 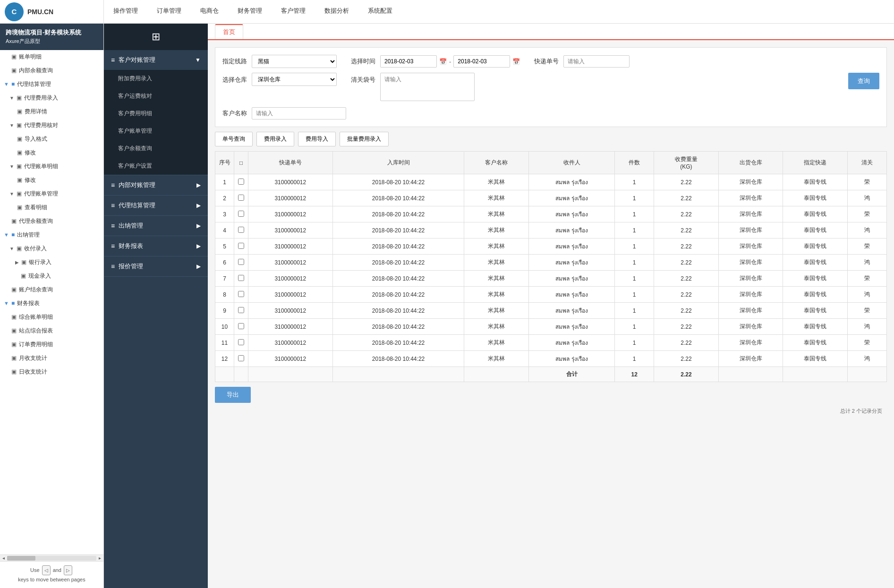 What do you see at coordinates (380, 11) in the screenshot?
I see `top-nav-item-settings: 系统配置` at bounding box center [380, 11].